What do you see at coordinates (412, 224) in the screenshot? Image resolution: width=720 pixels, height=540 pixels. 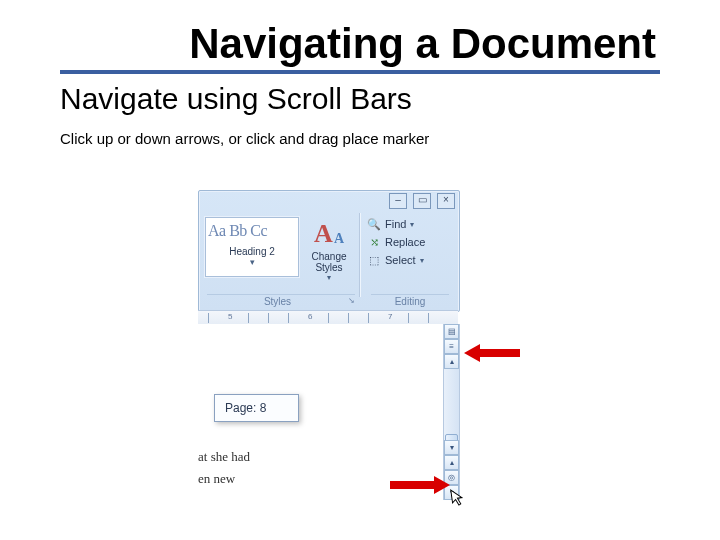 I see `find-dropdown-icon: ▾` at bounding box center [412, 224].